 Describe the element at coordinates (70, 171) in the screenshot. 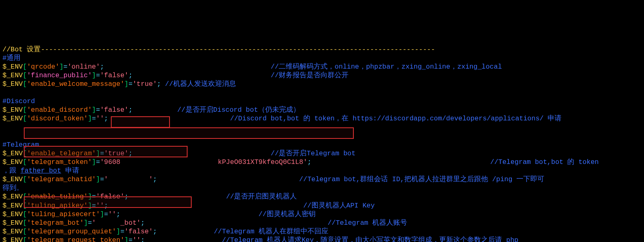

I see `comment-cont2: 申请` at that location.